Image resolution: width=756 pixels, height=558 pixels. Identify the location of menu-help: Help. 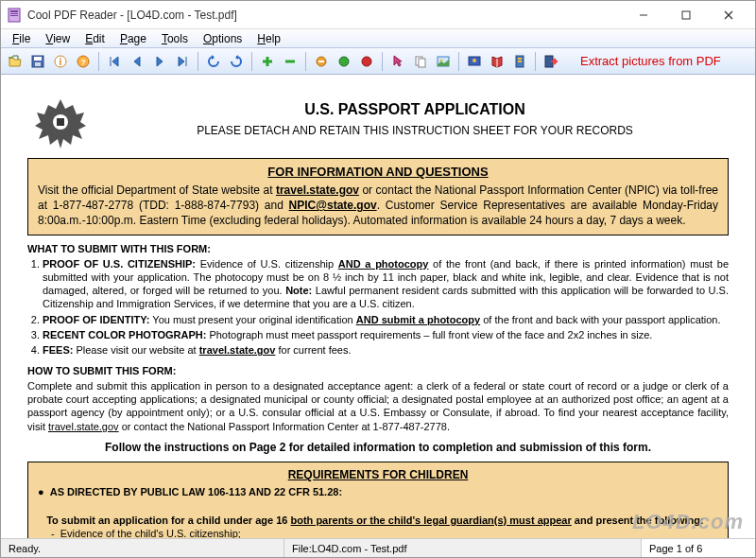
(268, 39).